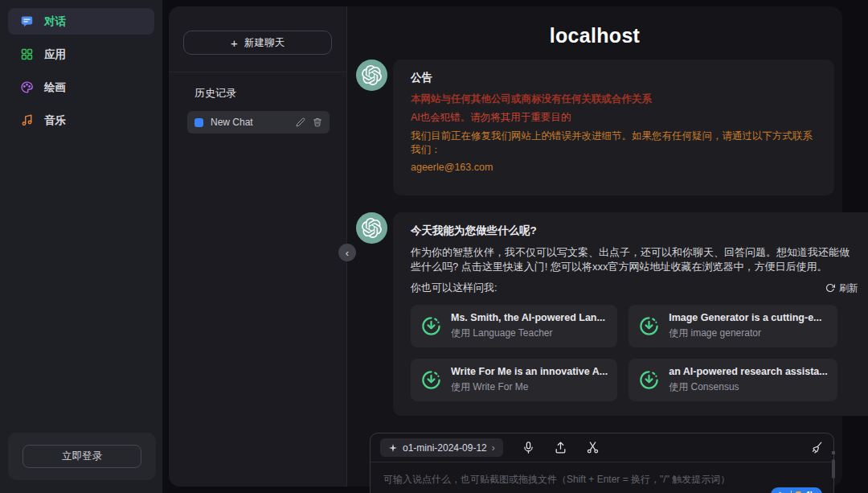 The image size is (868, 493). Describe the element at coordinates (27, 55) in the screenshot. I see `apps-grid-icon` at that location.